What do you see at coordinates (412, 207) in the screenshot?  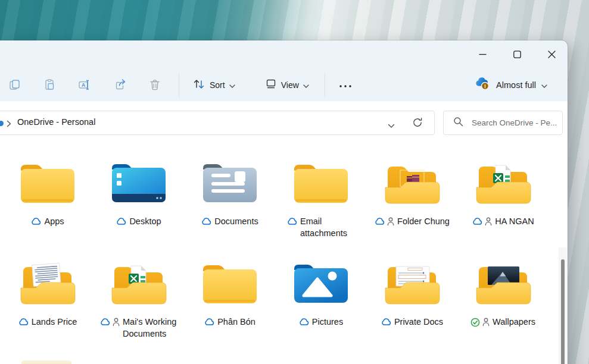 I see `folder-tile: Folder Chung` at bounding box center [412, 207].